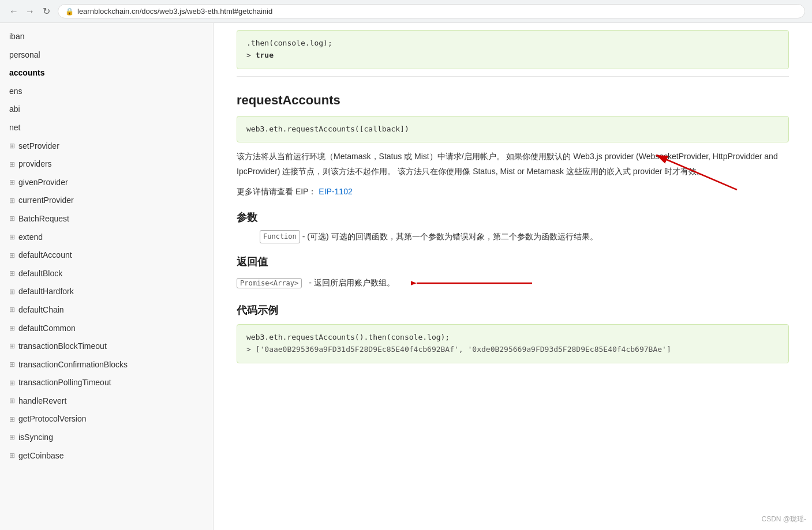  Describe the element at coordinates (62, 347) in the screenshot. I see `sidebar-item-label: transactionBlockTimeout` at that location.